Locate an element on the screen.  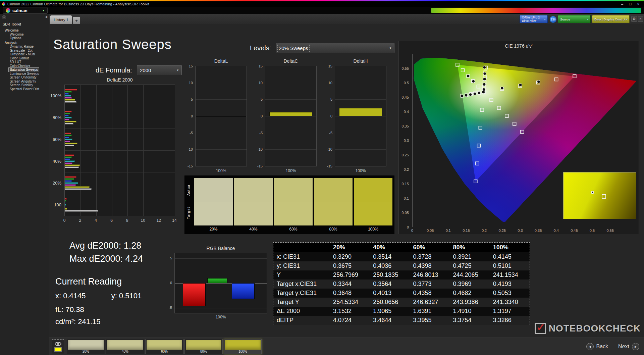
sidebar-item-grayscale-2pt: Grayscale - 2pt is located at coordinates (21, 51).